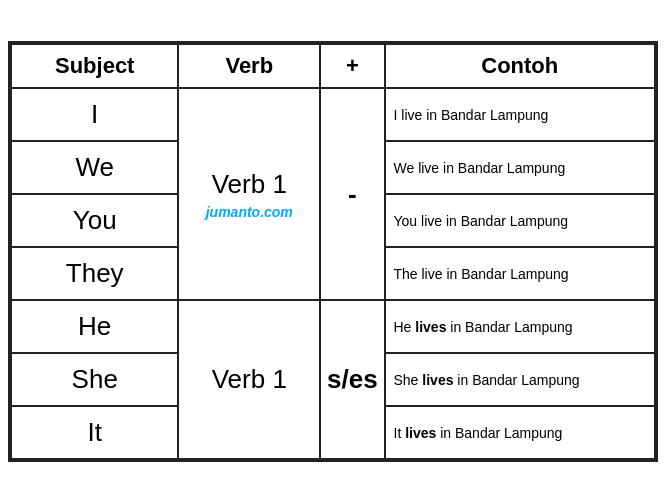  What do you see at coordinates (420, 433) in the screenshot?
I see `bold-lives-it: lives` at bounding box center [420, 433].